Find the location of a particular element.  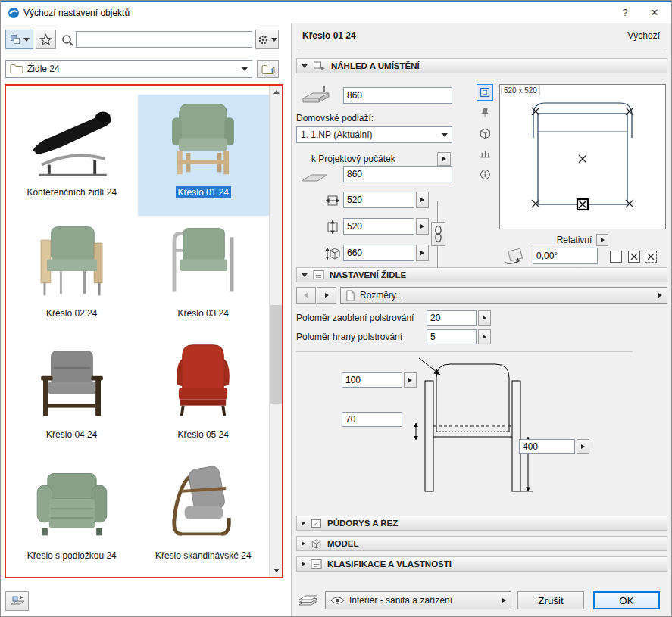

preview-info-button is located at coordinates (485, 174).